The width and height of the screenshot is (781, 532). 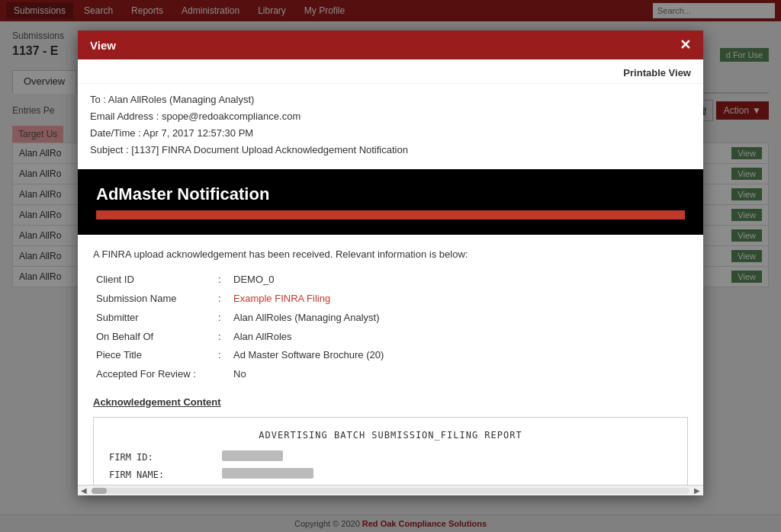 What do you see at coordinates (99, 491) in the screenshot?
I see `scrollbar-thumb` at bounding box center [99, 491].